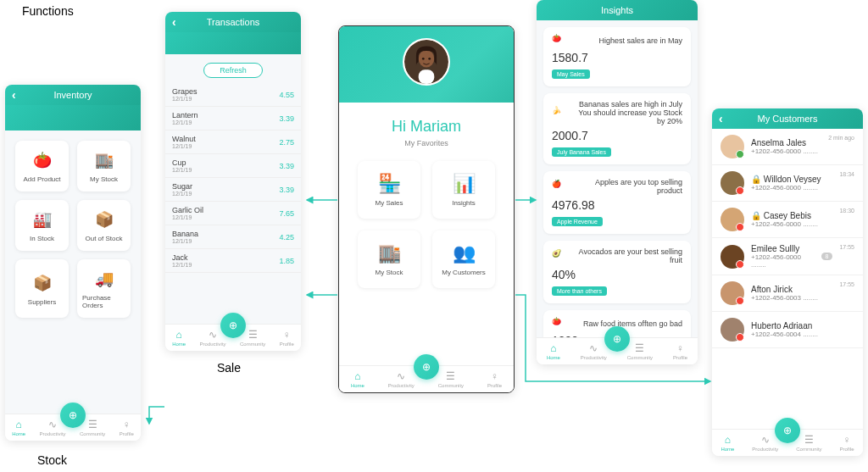 This screenshot has width=868, height=472. What do you see at coordinates (389, 184) in the screenshot?
I see `tile-icon: 🏪` at bounding box center [389, 184].